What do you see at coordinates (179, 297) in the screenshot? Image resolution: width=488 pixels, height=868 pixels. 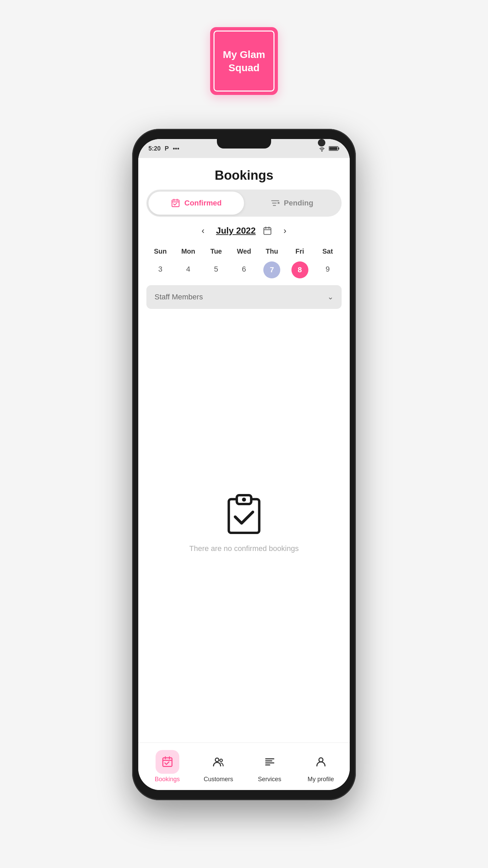 I see `staff-placeholder: Staff Members` at bounding box center [179, 297].